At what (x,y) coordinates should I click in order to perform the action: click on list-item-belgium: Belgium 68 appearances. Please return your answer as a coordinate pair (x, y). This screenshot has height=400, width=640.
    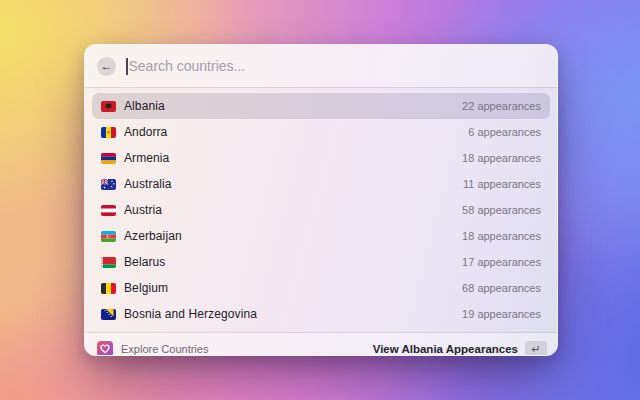
    Looking at the image, I should click on (321, 288).